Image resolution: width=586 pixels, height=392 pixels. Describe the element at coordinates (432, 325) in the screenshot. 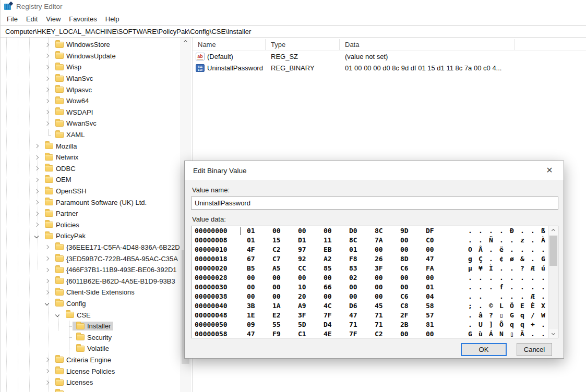

I see `hex-byte: 81` at that location.